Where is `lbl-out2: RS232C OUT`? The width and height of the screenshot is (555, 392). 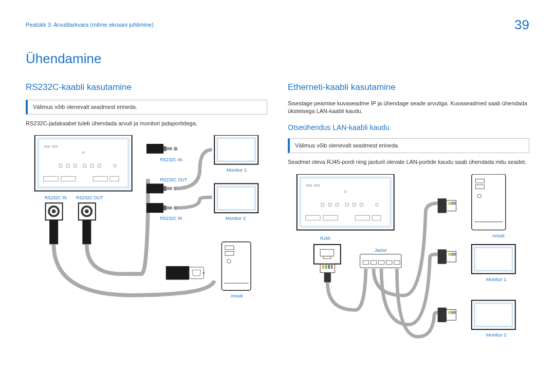 lbl-out2: RS232C OUT is located at coordinates (173, 180).